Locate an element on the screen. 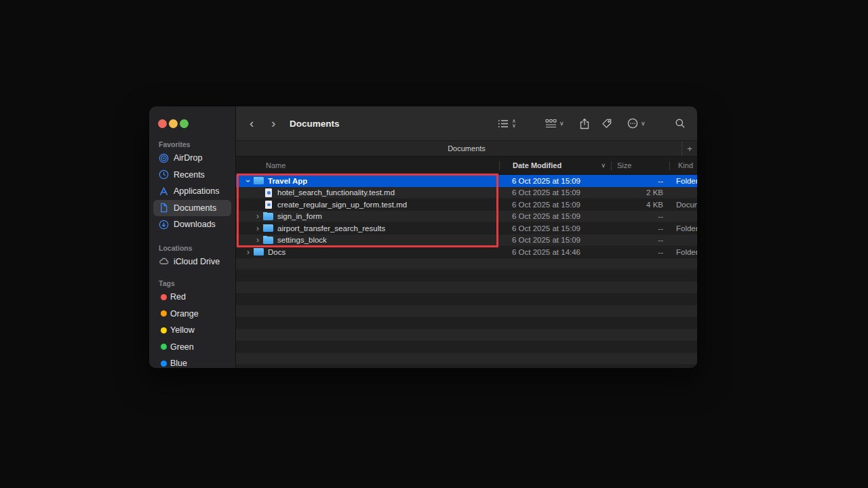  zoom-button is located at coordinates (184, 123).